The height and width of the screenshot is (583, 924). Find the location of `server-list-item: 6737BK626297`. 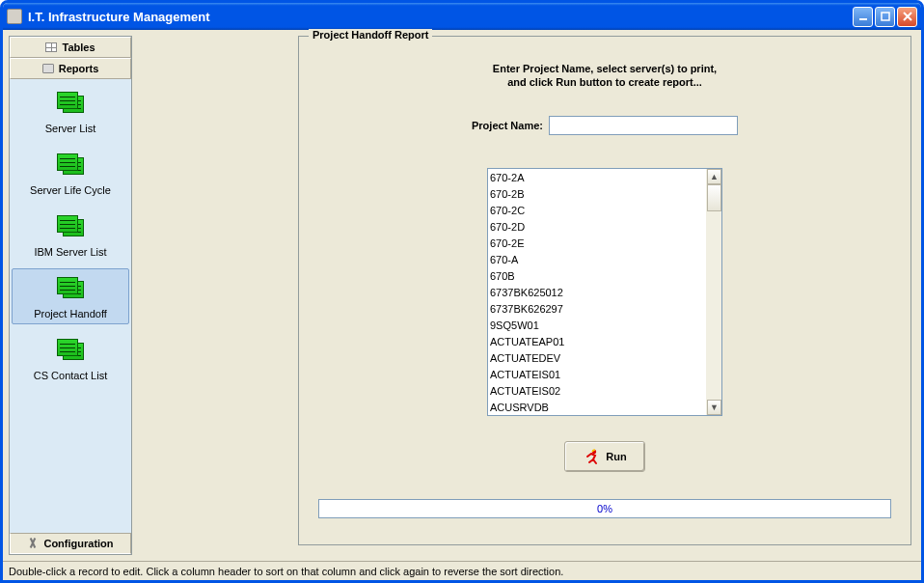

server-list-item: 6737BK626297 is located at coordinates (597, 309).